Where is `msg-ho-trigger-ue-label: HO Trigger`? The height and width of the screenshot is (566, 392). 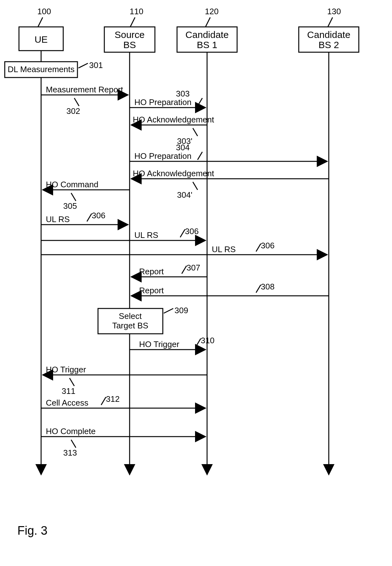 msg-ho-trigger-ue-label: HO Trigger is located at coordinates (66, 370).